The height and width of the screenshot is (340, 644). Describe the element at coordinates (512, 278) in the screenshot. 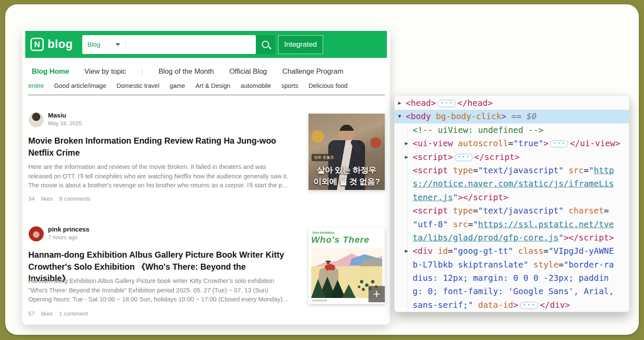

I see `devtools-row: dius: 12px; margin: 0 0 0 -23px; paddin` at that location.